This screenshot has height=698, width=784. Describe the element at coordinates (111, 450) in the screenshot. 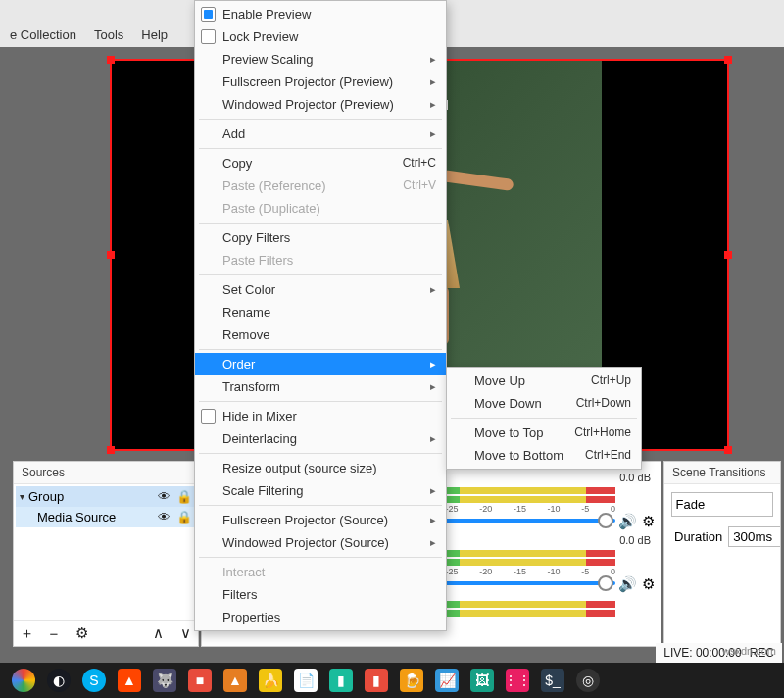

I see `resize-handle-bl` at that location.